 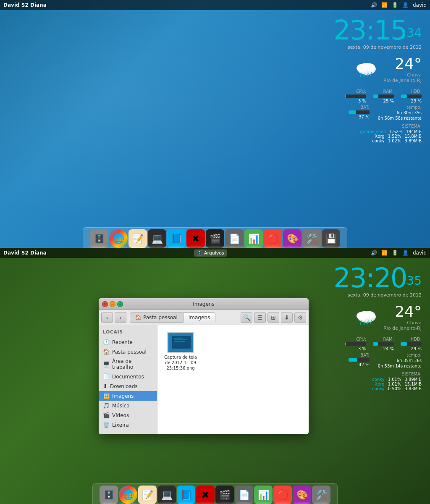 I want to click on battery-icon: 🔋, so click(x=395, y=5).